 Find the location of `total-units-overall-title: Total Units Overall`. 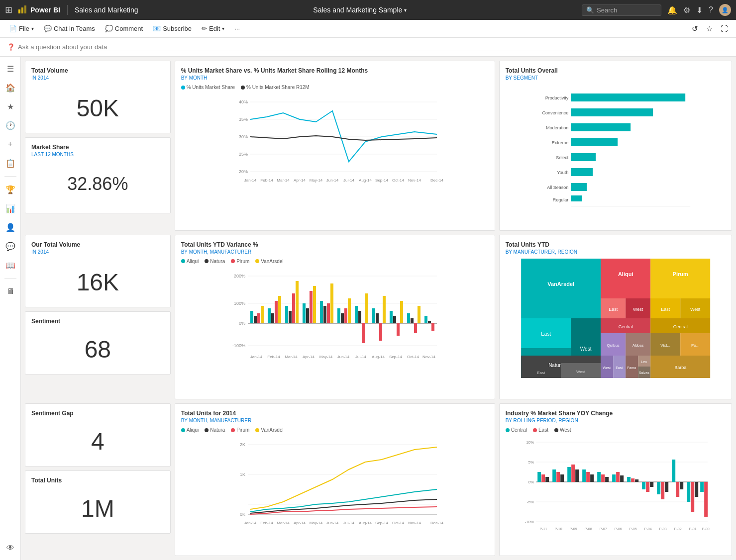

total-units-overall-title: Total Units Overall is located at coordinates (616, 71).